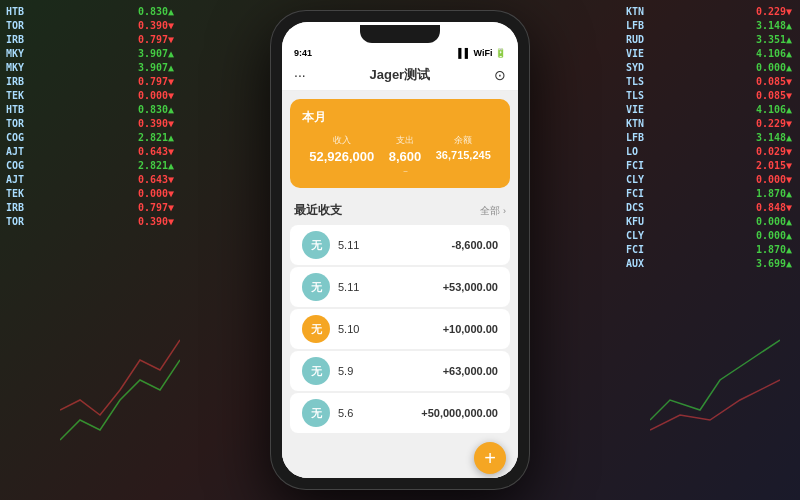 This screenshot has height=500, width=800. I want to click on all-button: 全部 ›, so click(493, 211).